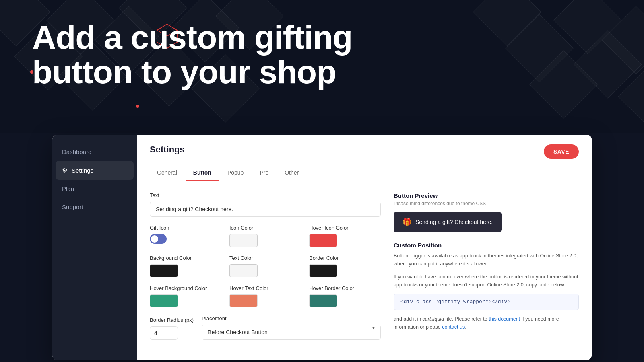 Image resolution: width=644 pixels, height=362 pixels. I want to click on custom-position-text1: Button Trigger is available as app block…, so click(486, 260).